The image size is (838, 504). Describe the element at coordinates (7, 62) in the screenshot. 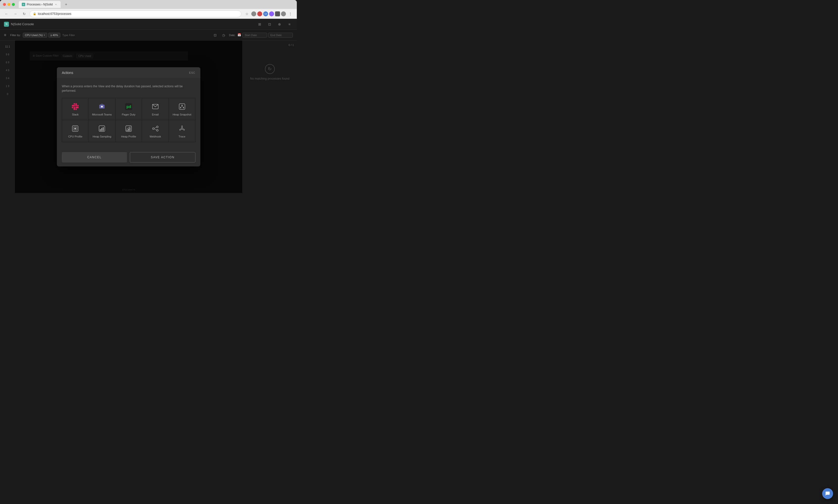

I see `sidebar-item-3: 6 9` at that location.